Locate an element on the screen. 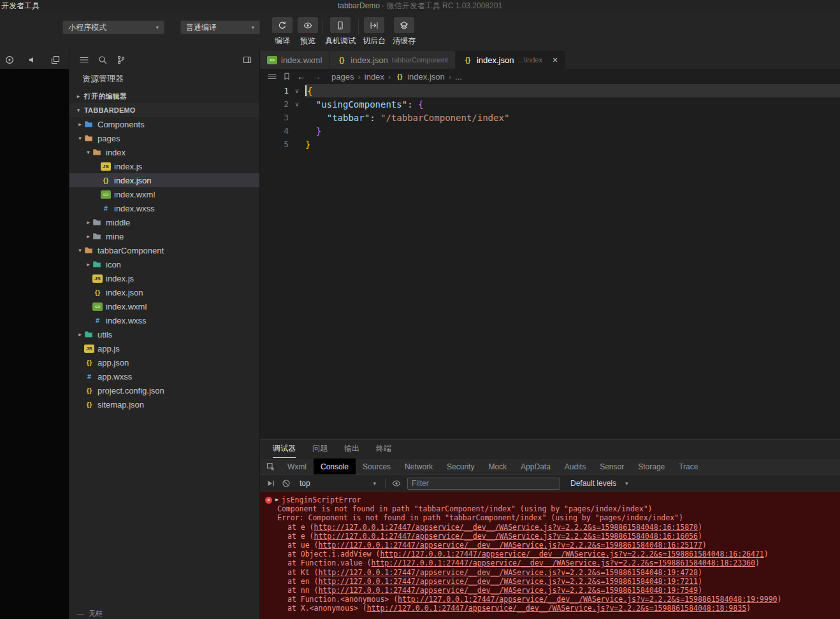  tree-item-middle: ▸middle is located at coordinates (164, 222).